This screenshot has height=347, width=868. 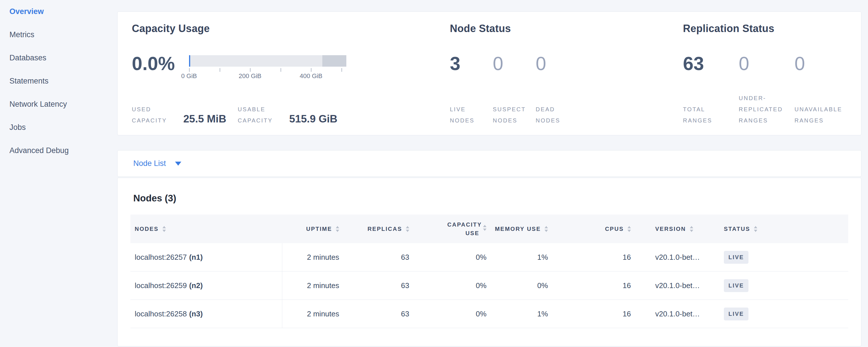 What do you see at coordinates (489, 164) in the screenshot?
I see `view-selector-card: Node List` at bounding box center [489, 164].